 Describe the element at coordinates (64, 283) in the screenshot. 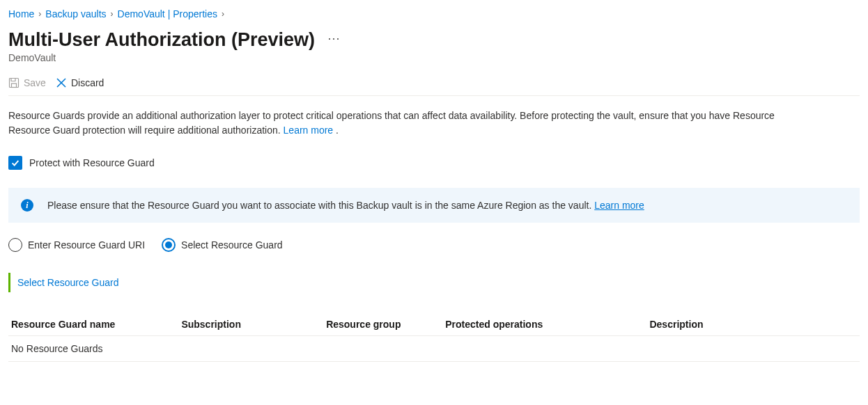

I see `select-resource-guard-wrap: Select Resource Guard` at that location.